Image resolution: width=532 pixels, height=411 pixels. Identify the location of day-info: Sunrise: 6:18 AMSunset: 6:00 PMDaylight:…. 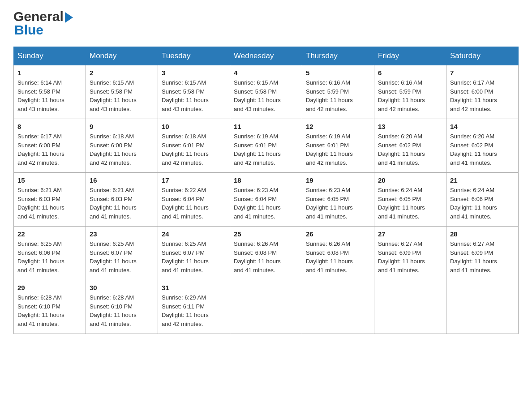
(122, 150).